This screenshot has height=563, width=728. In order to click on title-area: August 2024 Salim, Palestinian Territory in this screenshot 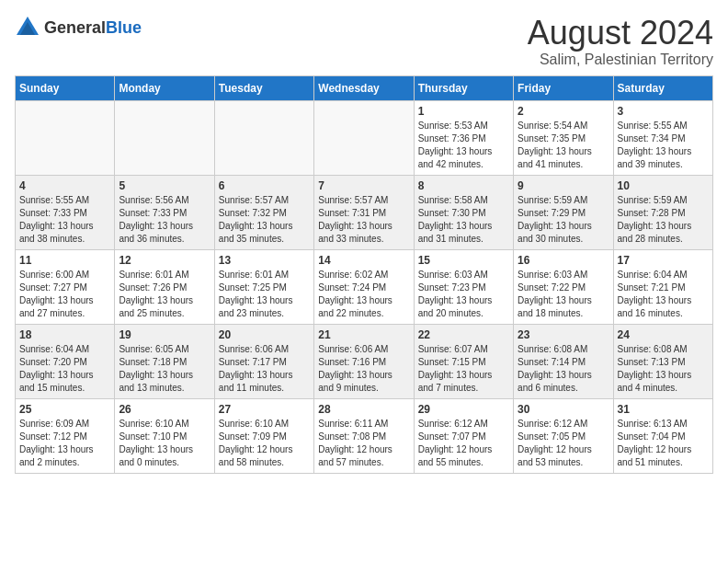, I will do `click(620, 41)`.